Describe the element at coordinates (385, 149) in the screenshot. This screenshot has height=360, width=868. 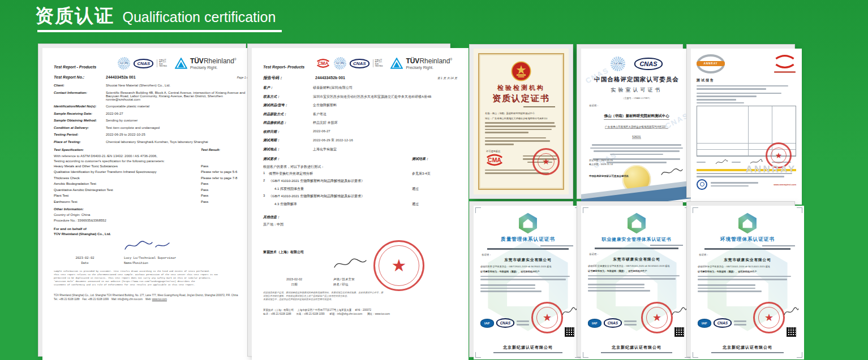
I see `field-value: 上海化学实验室` at that location.